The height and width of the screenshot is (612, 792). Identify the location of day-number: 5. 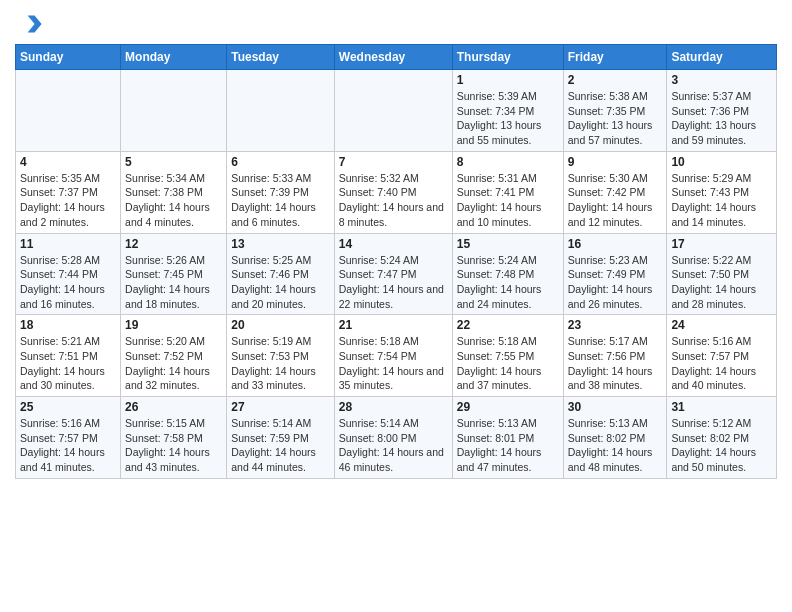
(174, 162).